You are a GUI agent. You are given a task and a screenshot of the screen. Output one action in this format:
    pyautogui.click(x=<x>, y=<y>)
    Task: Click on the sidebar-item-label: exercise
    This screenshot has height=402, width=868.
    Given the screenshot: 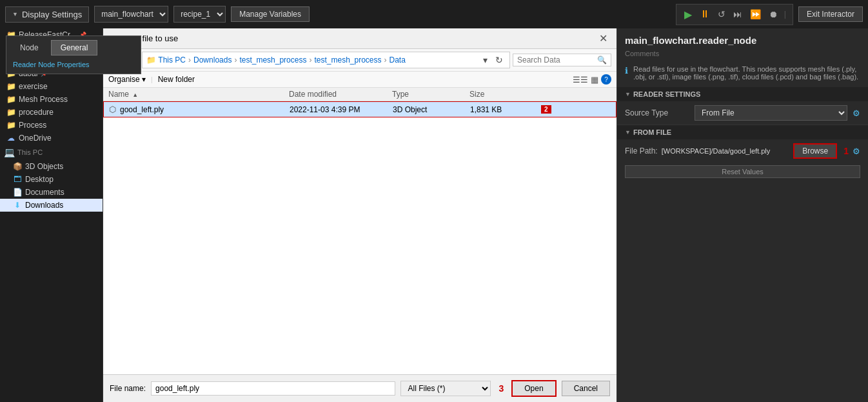 What is the action you would take?
    pyautogui.click(x=34, y=86)
    